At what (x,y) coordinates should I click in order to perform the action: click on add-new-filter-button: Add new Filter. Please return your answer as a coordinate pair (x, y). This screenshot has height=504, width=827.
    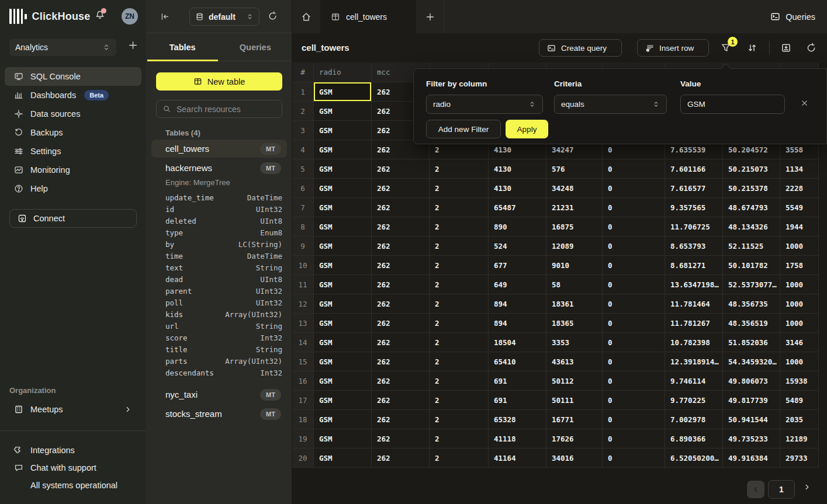
    Looking at the image, I should click on (463, 129).